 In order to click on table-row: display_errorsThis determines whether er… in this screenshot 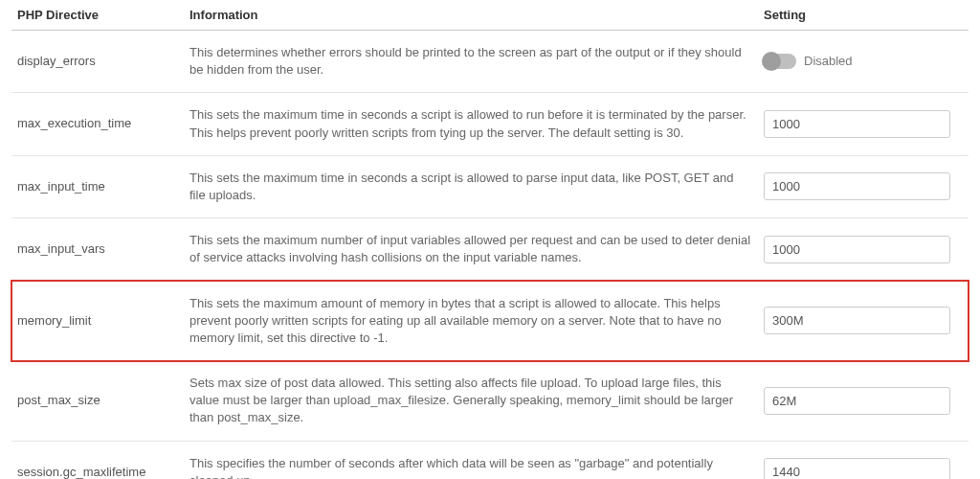, I will do `click(490, 61)`.